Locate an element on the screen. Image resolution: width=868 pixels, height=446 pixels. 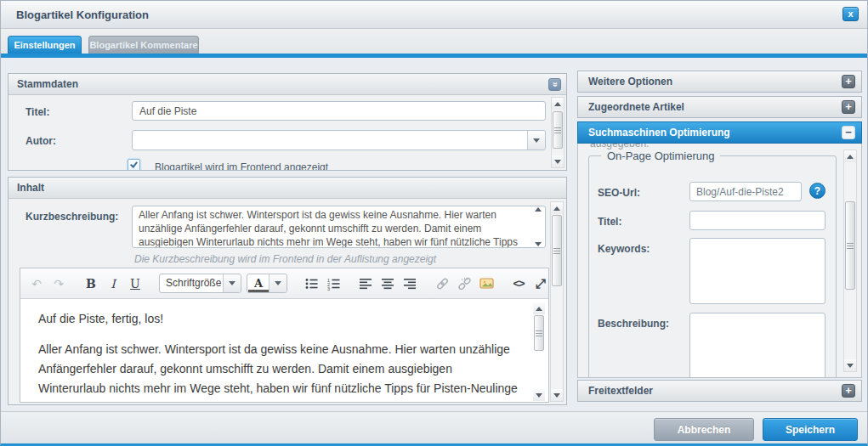
editor-paragraph: Aller Anfang ist schwer. Wintersport ist… is located at coordinates (279, 370).